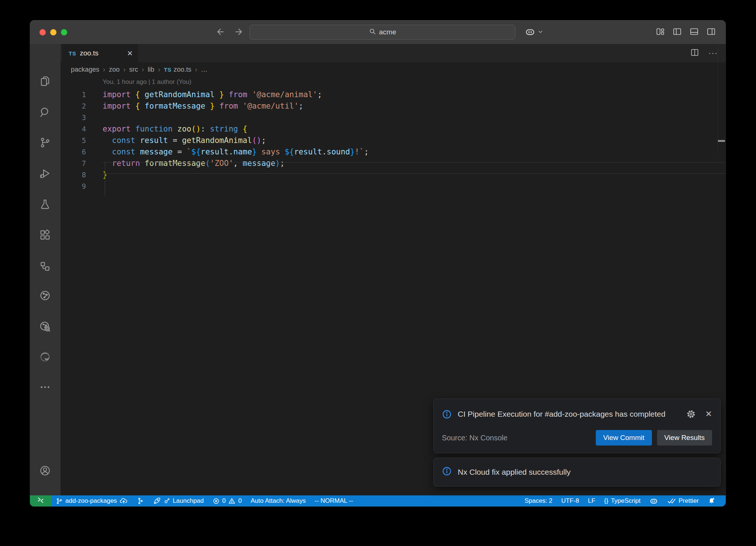 The width and height of the screenshot is (756, 546). Describe the element at coordinates (140, 501) in the screenshot. I see `source-control-graph-item` at that location.